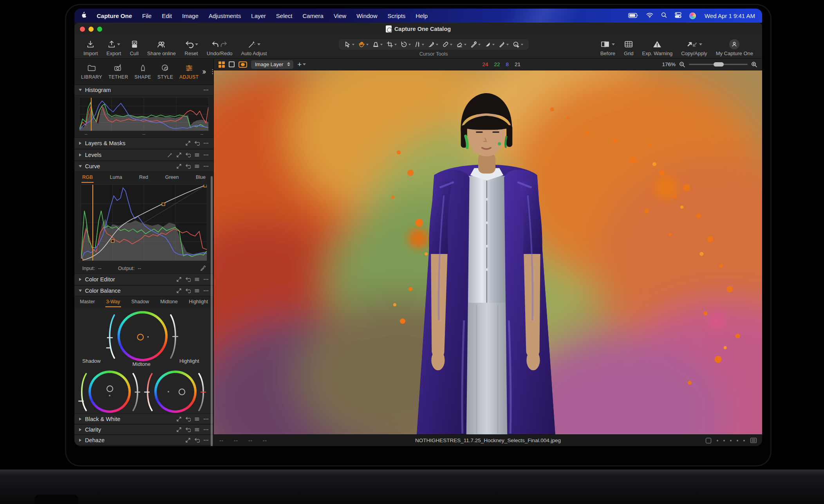  What do you see at coordinates (144, 440) in the screenshot?
I see `dehaze-header: Dehaze` at bounding box center [144, 440].